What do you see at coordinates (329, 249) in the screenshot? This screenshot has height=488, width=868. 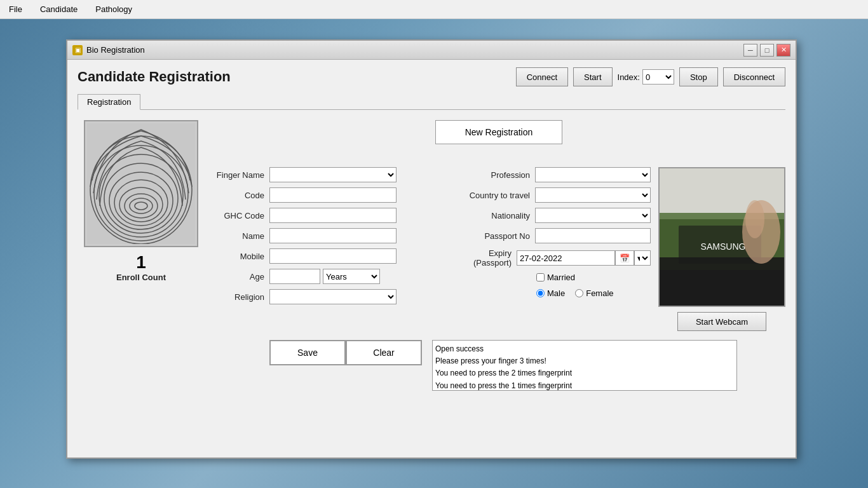 I see `center-form: Finger Name Right Thumb Right Index Righ…` at bounding box center [329, 249].